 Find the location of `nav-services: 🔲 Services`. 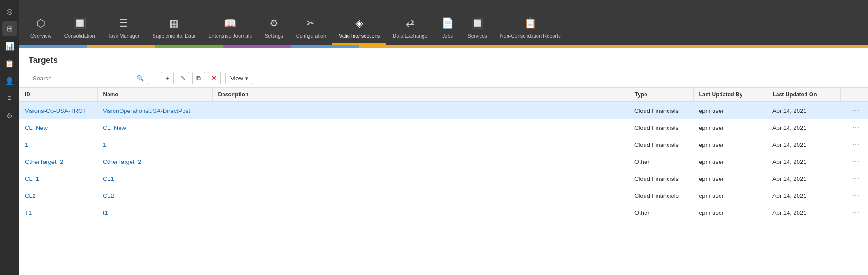

nav-services: 🔲 Services is located at coordinates (477, 22).